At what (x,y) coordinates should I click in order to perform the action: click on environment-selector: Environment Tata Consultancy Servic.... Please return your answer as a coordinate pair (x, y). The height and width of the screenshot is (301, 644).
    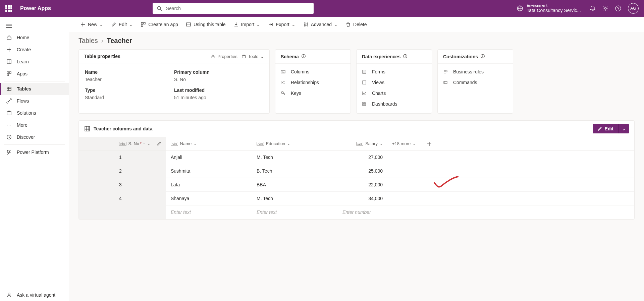
    Looking at the image, I should click on (549, 8).